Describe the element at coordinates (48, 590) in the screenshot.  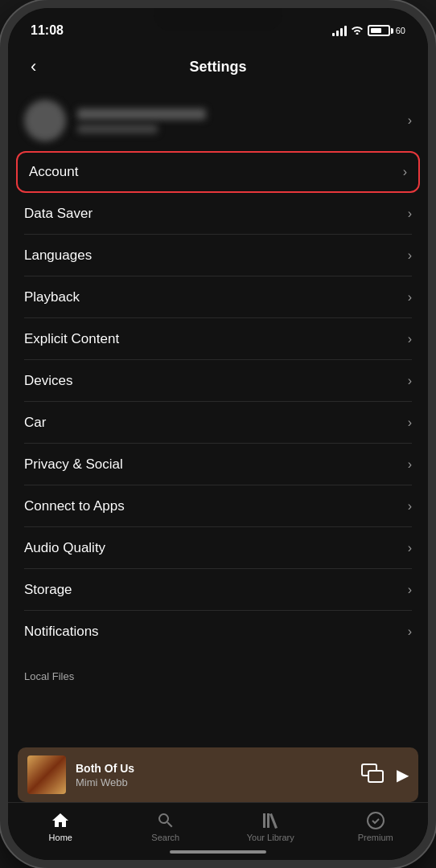
I see `settings-label-storage: Storage` at that location.